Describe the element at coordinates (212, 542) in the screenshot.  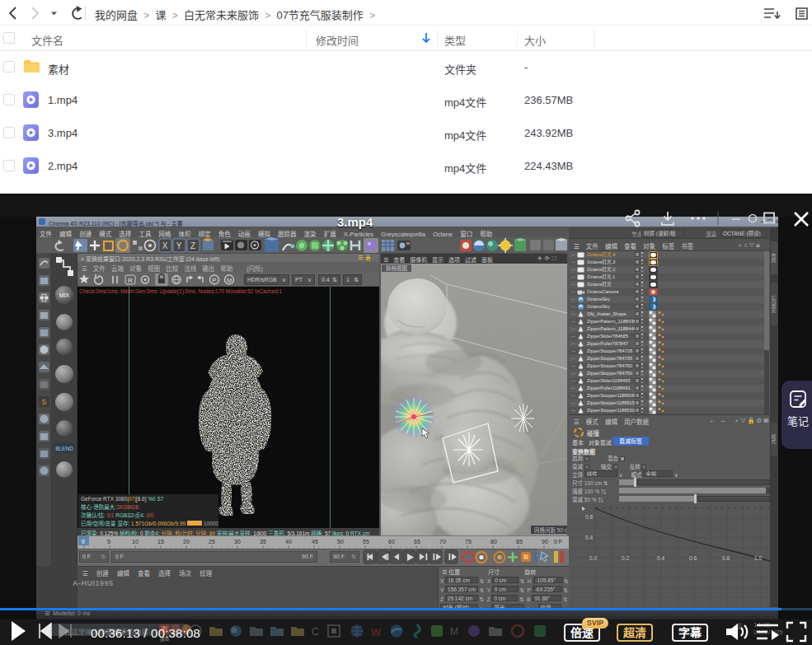
I see `svg-text: 25` at that location.